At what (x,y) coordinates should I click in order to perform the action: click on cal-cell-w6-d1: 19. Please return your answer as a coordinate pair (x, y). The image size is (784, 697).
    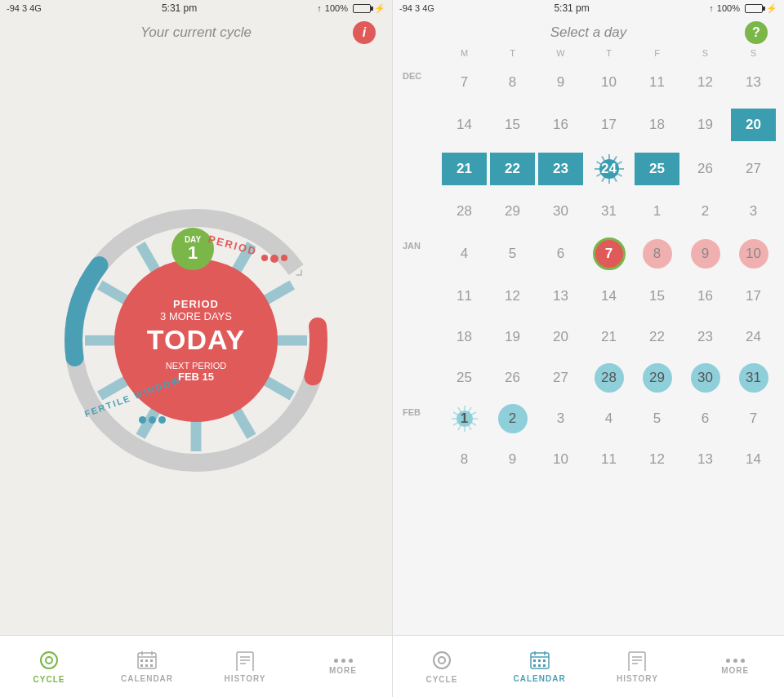
    Looking at the image, I should click on (513, 337).